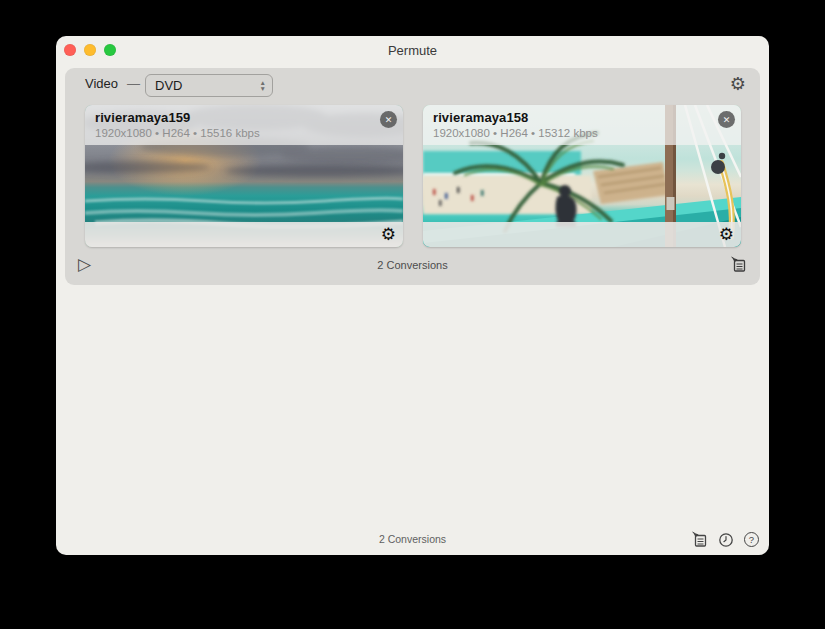 The width and height of the screenshot is (825, 629). I want to click on file-name: rivieramaya159, so click(244, 118).